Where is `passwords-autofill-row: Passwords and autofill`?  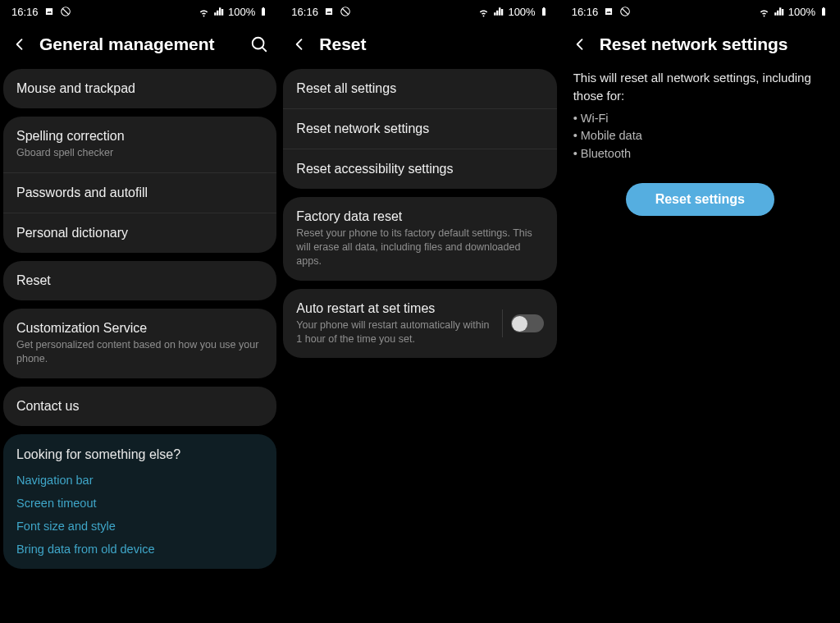 passwords-autofill-row: Passwords and autofill is located at coordinates (139, 194).